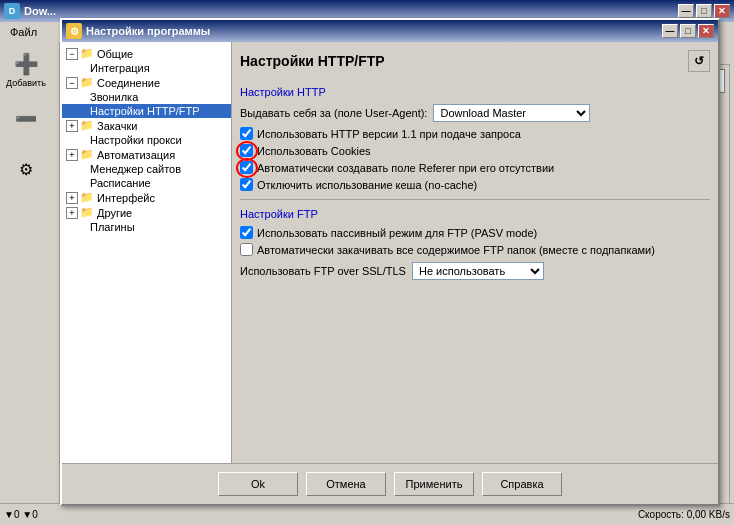 The width and height of the screenshot is (734, 525). I want to click on tree-label-downloads: Закачки, so click(117, 126).